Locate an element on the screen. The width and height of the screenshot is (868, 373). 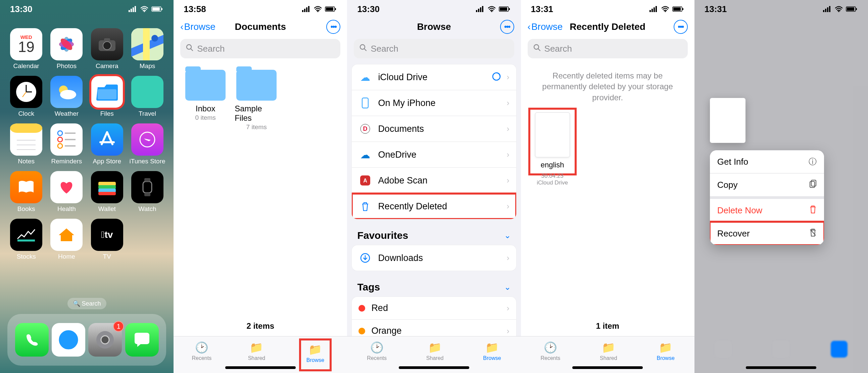
home-search-pill: 🔍 Search is located at coordinates (87, 304).